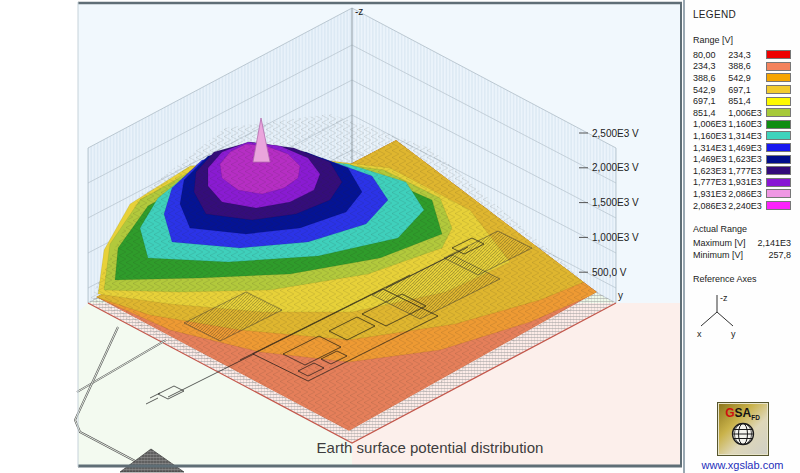 Image resolution: width=800 pixels, height=473 pixels. Describe the element at coordinates (720, 243) in the screenshot. I see `maximum-label: Maximum [V]` at that location.